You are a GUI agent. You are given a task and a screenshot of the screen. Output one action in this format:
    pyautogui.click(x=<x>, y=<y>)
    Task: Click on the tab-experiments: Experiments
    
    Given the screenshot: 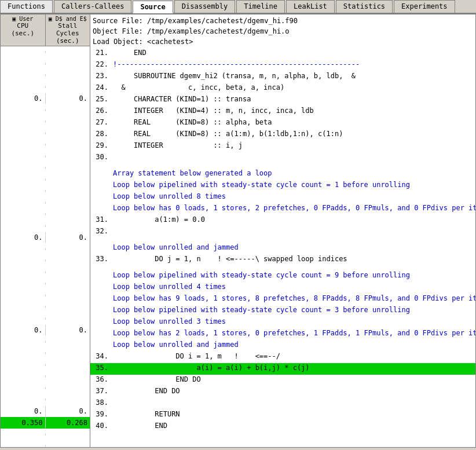 What is the action you would take?
    pyautogui.click(x=424, y=6)
    